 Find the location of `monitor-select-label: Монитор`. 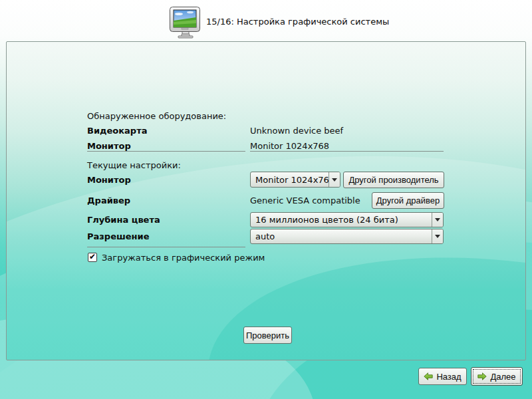

monitor-select-label: Монитор is located at coordinates (109, 180).